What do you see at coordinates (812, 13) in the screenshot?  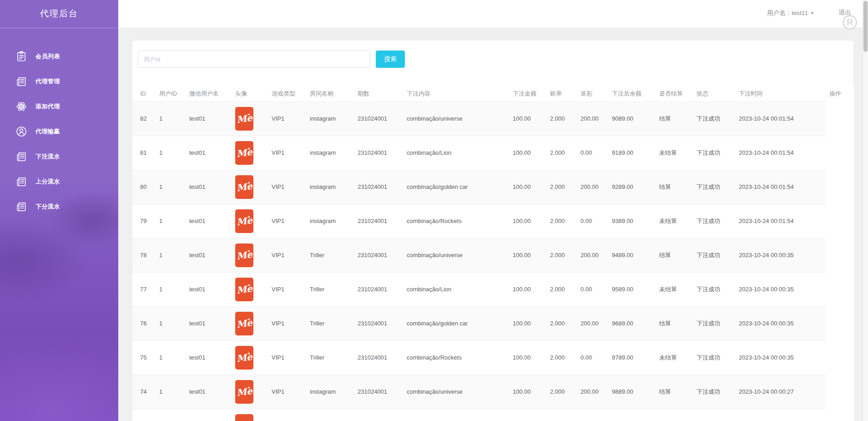 I see `chevron-down-icon: ▼` at bounding box center [812, 13].